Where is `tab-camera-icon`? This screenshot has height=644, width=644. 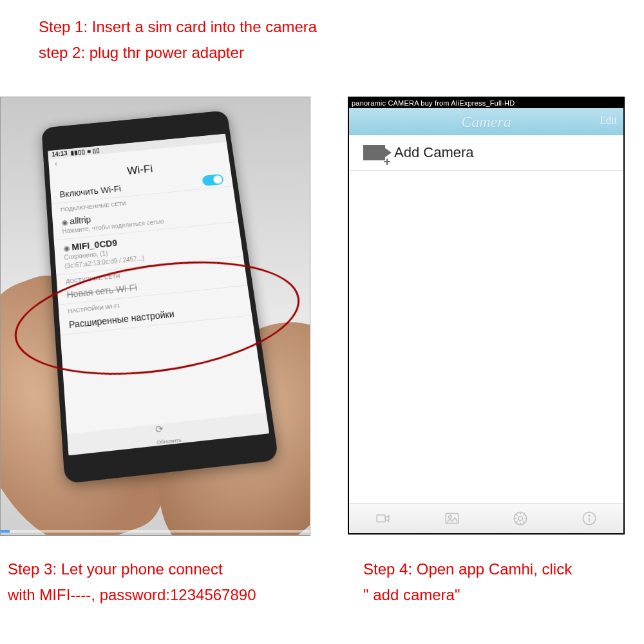 tab-camera-icon is located at coordinates (383, 518).